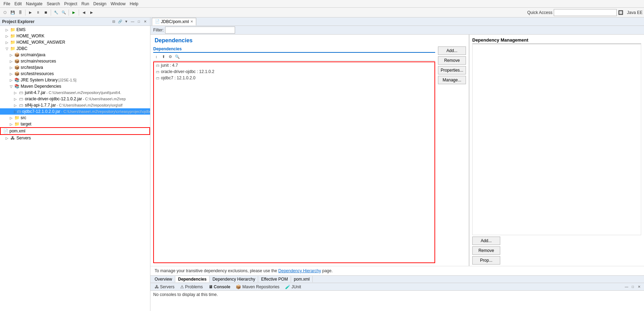 The width and height of the screenshot is (644, 311). What do you see at coordinates (452, 80) in the screenshot?
I see `manage-btn: Manage...` at bounding box center [452, 80].